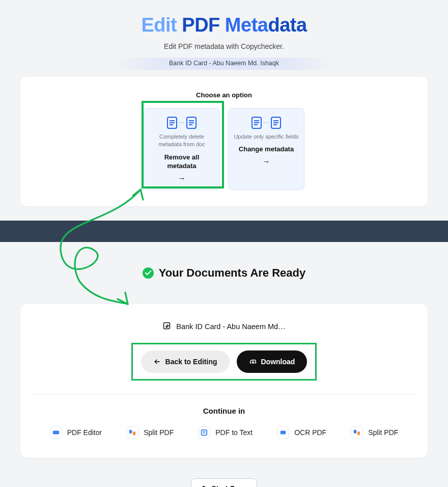 The image size is (448, 487). Describe the element at coordinates (85, 432) in the screenshot. I see `tool-label: PDF Editor` at that location.